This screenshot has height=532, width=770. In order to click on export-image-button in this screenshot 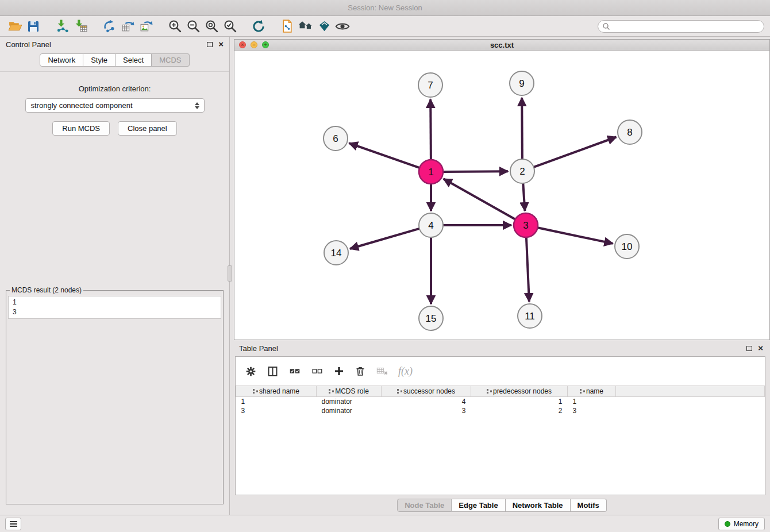, I will do `click(146, 26)`.